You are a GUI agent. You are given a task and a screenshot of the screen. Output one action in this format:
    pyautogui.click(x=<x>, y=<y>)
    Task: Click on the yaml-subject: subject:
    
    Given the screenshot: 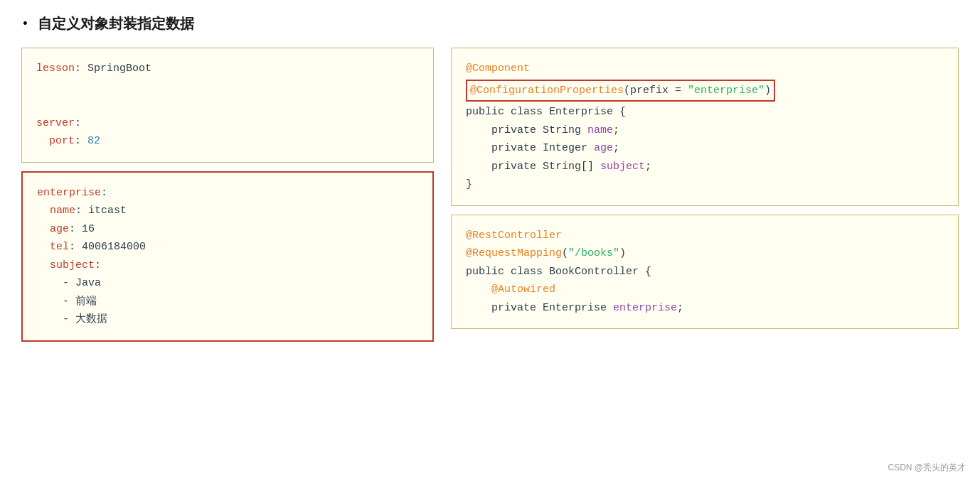 What is the action you would take?
    pyautogui.click(x=228, y=266)
    